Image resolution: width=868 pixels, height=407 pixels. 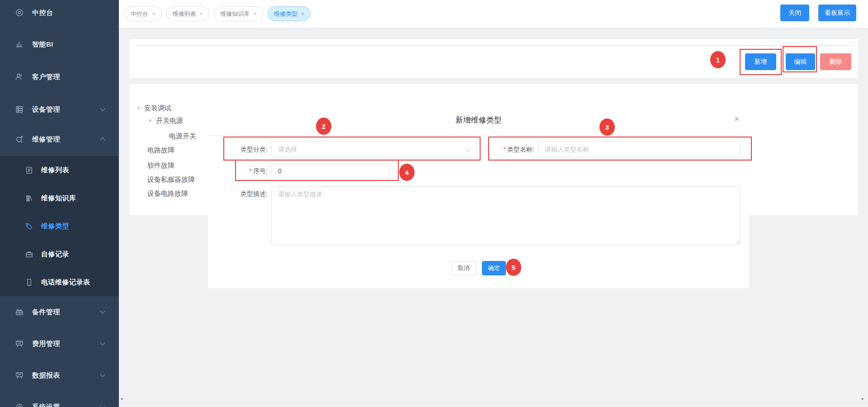 What do you see at coordinates (239, 14) in the screenshot?
I see `tab-knowledge-base: 维修知识库 ×` at bounding box center [239, 14].